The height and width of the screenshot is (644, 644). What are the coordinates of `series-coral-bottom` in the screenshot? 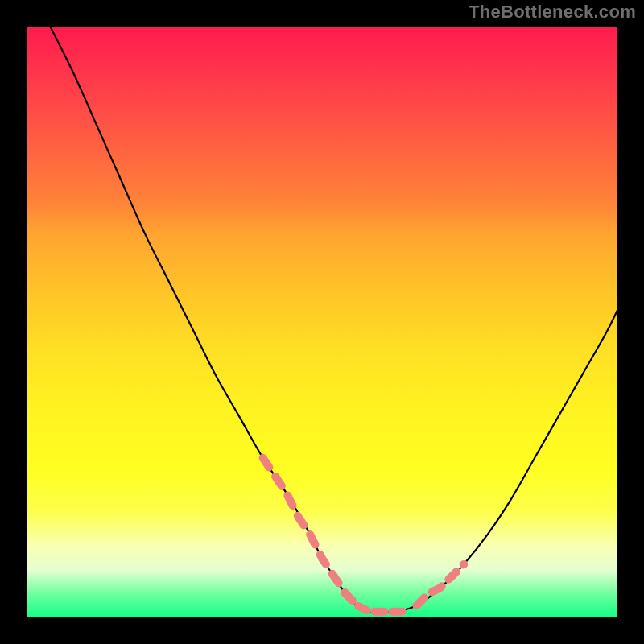 It's located at (375, 603).